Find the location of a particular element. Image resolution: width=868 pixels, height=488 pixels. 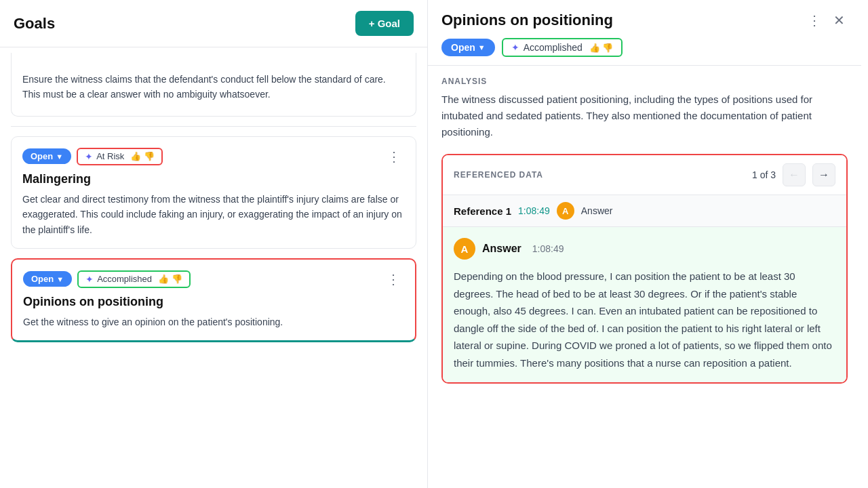

accomplished-badge: ✦ Accomplished 👍 👎 is located at coordinates (134, 279).